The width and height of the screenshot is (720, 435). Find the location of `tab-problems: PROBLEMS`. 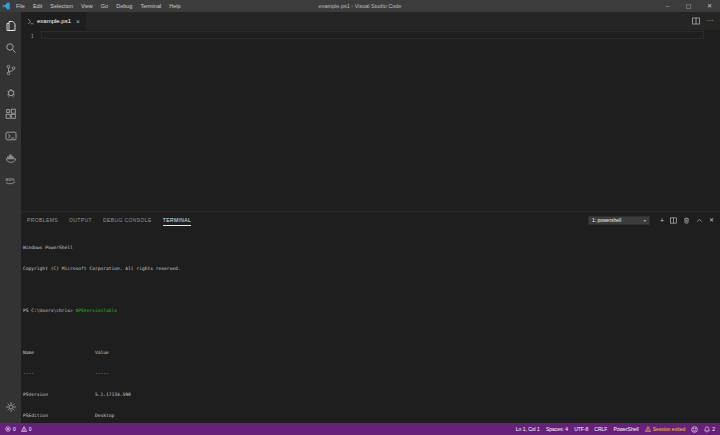

tab-problems: PROBLEMS is located at coordinates (42, 220).